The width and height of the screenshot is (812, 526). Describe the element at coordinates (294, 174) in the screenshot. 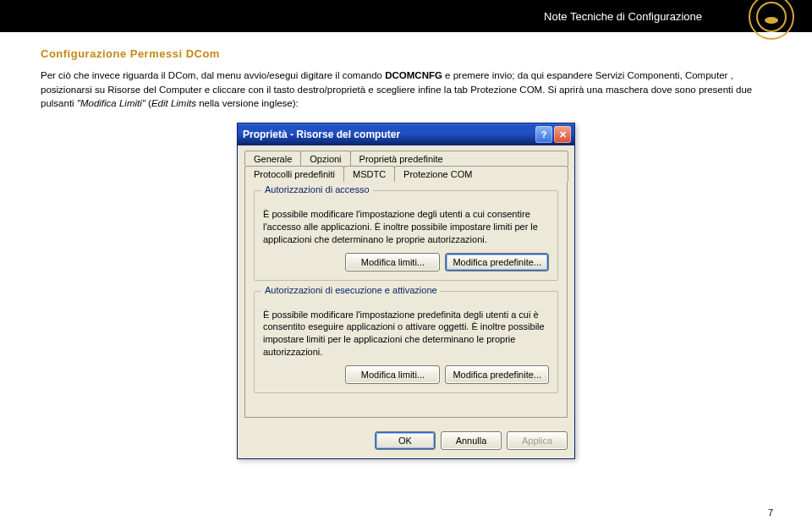

I see `tab-protocolli-predefiniti: Protocolli predefiniti` at that location.